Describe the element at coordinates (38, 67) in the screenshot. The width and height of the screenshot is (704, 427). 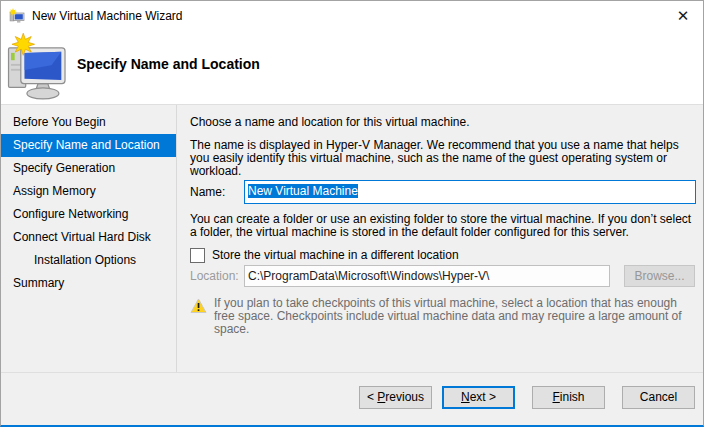
I see `new-vm-icon` at that location.